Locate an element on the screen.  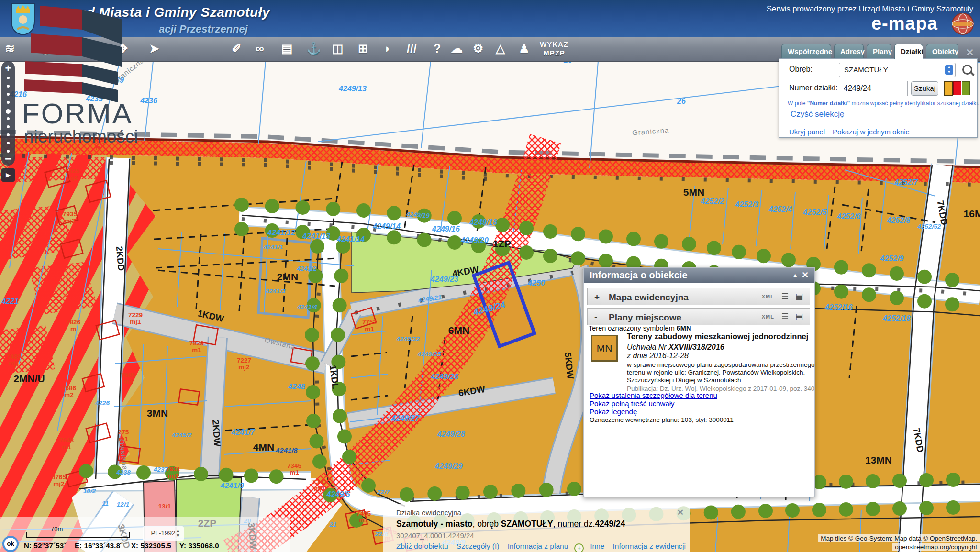
map-label: 4226 is located at coordinates (102, 403).